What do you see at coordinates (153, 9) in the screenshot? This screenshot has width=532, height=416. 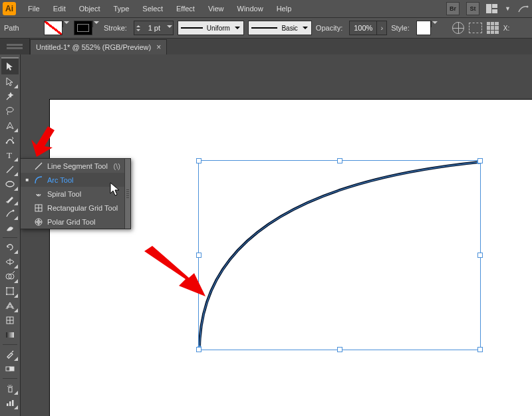 I see `menu-select: Select` at bounding box center [153, 9].